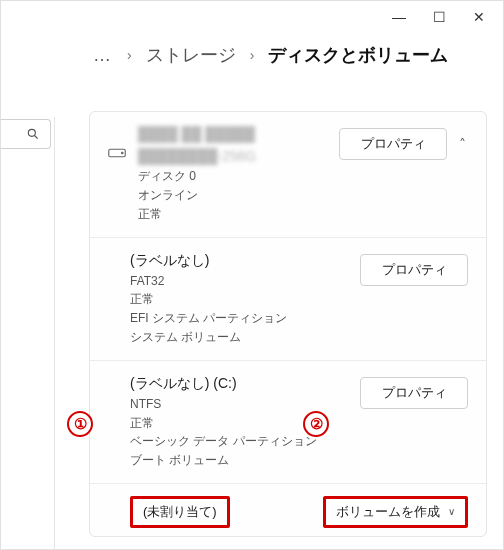 The width and height of the screenshot is (504, 550). I want to click on create-volume-button: ボリュームを作成, so click(396, 512).